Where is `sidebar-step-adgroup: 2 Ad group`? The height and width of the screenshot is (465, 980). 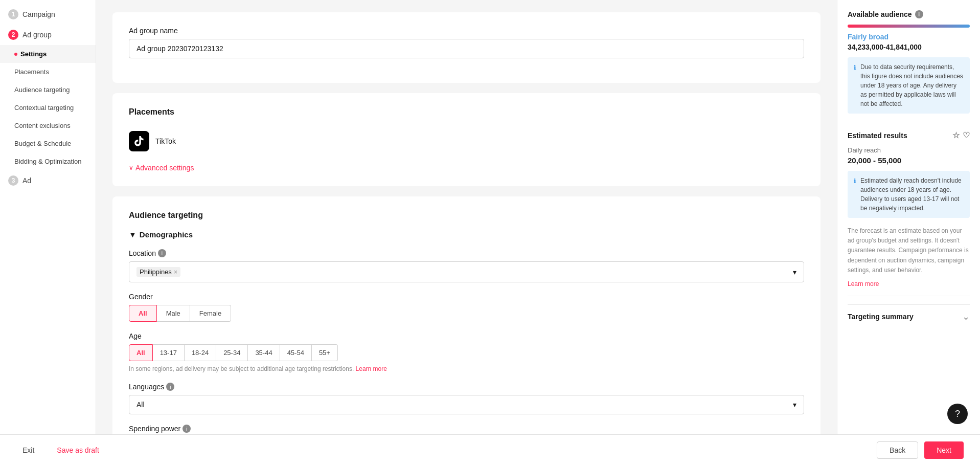
sidebar-step-adgroup: 2 Ad group is located at coordinates (48, 35).